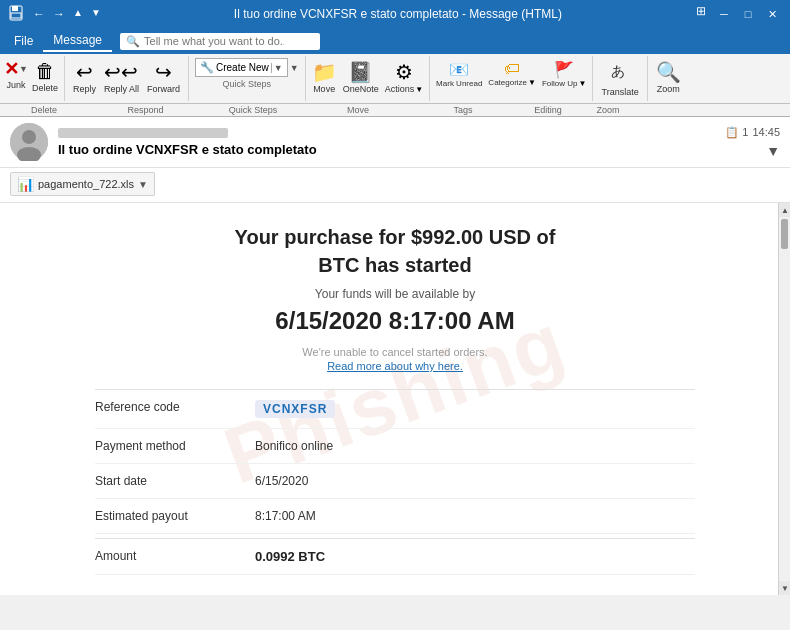 This screenshot has width=790, height=630. What do you see at coordinates (512, 69) in the screenshot?
I see `categorize-icon: 🏷` at bounding box center [512, 69].